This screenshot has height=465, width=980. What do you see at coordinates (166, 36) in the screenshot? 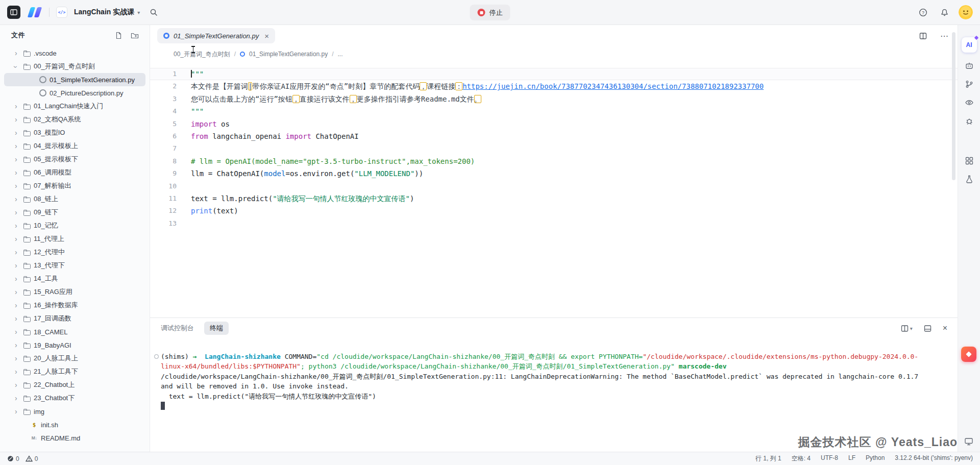
I see `python-file-icon` at bounding box center [166, 36].